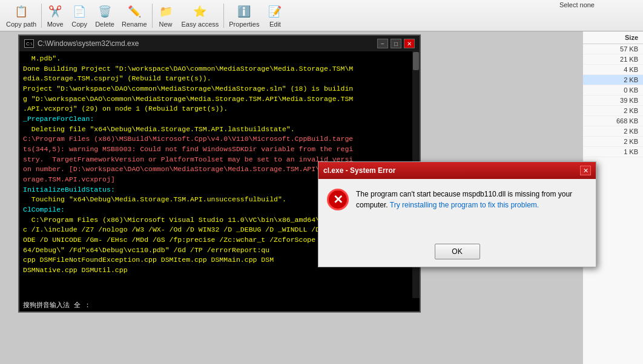 This screenshot has width=643, height=364. Describe the element at coordinates (166, 11) in the screenshot. I see `new-icon: 📁` at that location.